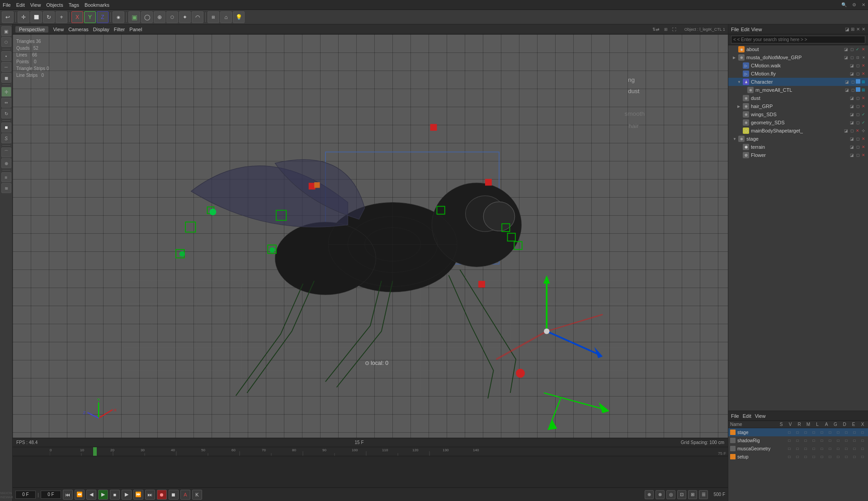 This screenshot has height=501, width=868. What do you see at coordinates (198, 17) in the screenshot?
I see `spline-button: ◠` at bounding box center [198, 17].